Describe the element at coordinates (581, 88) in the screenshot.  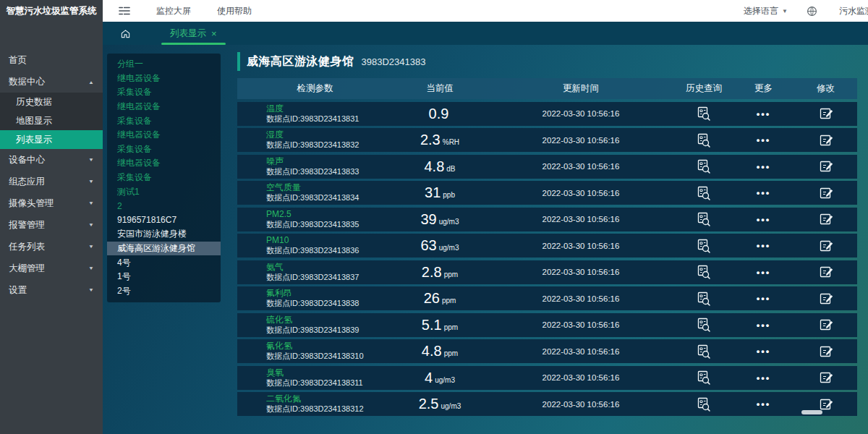
I see `col-header-time: 更新时间` at that location.